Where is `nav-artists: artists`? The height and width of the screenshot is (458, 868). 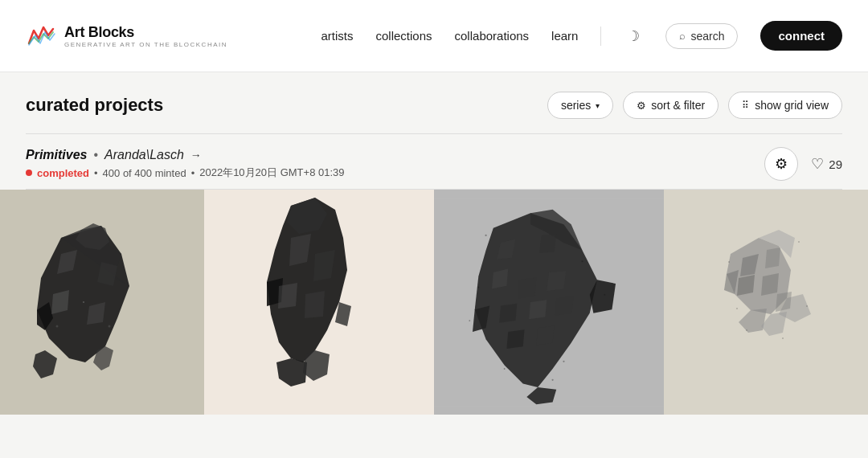 nav-artists: artists is located at coordinates (337, 35).